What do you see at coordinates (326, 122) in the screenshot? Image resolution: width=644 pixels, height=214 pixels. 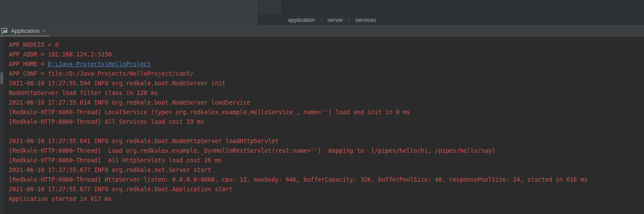 I see `console-line: [Redkale-HTTP:6060-Thread] All Services …` at bounding box center [326, 122].